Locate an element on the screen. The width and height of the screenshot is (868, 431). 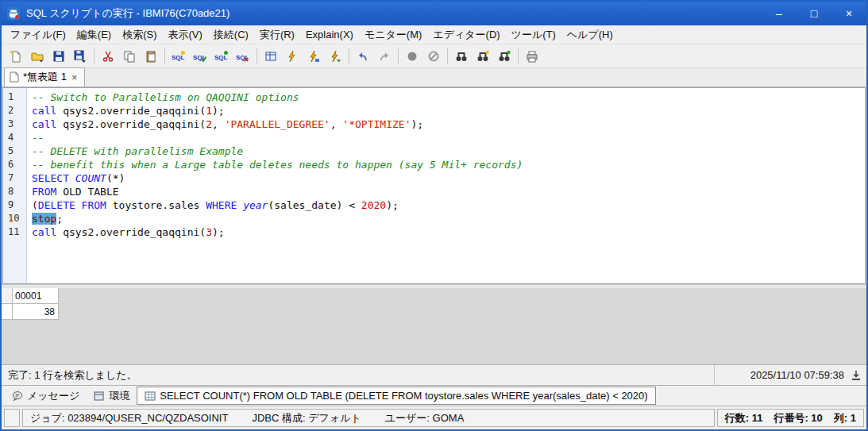
save-icon is located at coordinates (59, 56).